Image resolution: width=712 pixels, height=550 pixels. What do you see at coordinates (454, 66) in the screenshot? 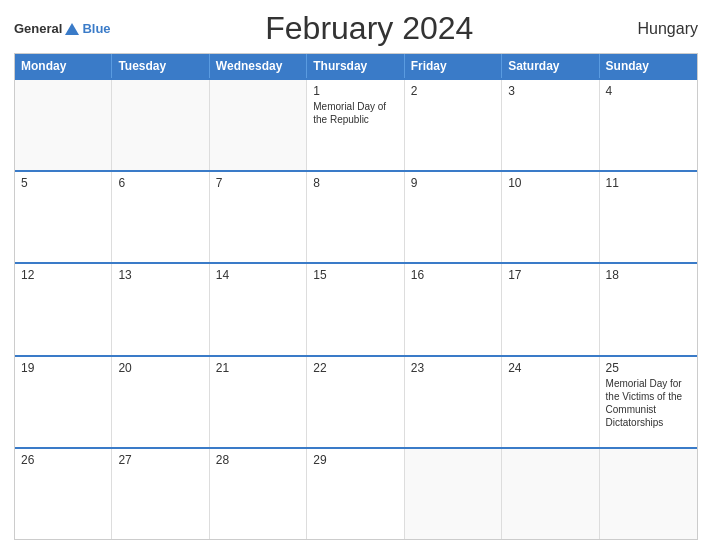
I see `weekday-header: Friday` at bounding box center [454, 66].